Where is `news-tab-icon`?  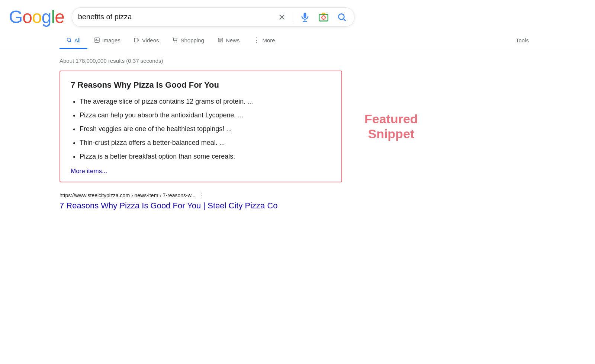 news-tab-icon is located at coordinates (221, 40).